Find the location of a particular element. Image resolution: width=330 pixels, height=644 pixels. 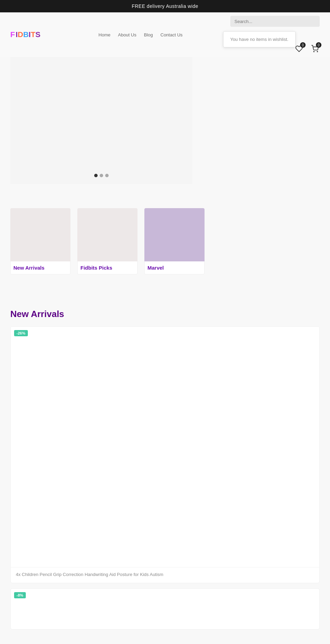

category-label-fidbits-picks: Fidbits Picks is located at coordinates (107, 268).